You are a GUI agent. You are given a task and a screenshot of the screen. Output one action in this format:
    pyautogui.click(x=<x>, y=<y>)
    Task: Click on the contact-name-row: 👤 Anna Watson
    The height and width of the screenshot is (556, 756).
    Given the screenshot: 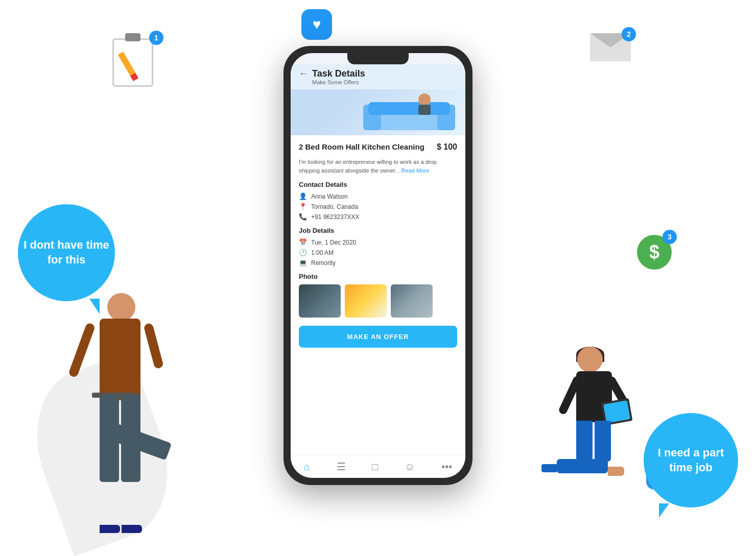 What is the action you would take?
    pyautogui.click(x=378, y=196)
    